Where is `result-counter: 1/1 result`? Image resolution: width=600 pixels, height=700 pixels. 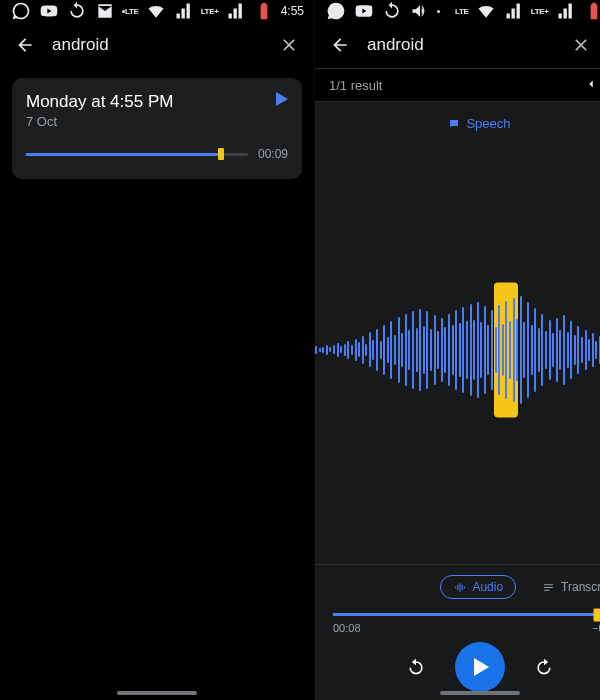 result-counter: 1/1 result is located at coordinates (356, 86).